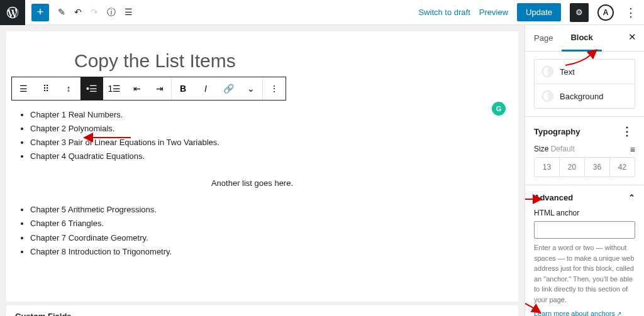 The height and width of the screenshot is (316, 644). I want to click on add-block-button: +, so click(40, 13).